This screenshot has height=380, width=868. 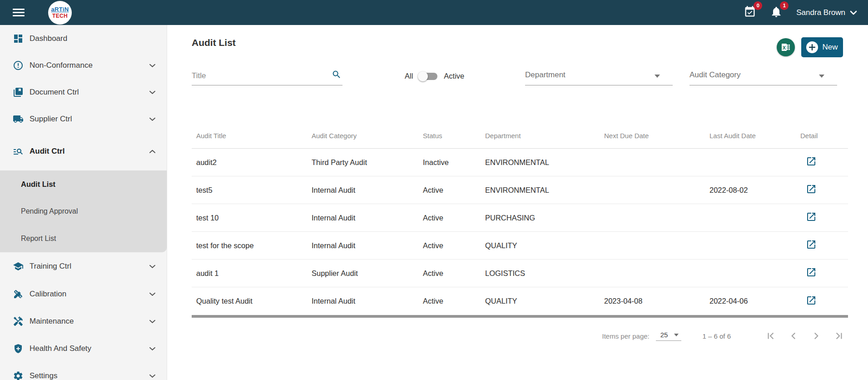 What do you see at coordinates (362, 190) in the screenshot?
I see `cell-audit-category: Internal Audit` at bounding box center [362, 190].